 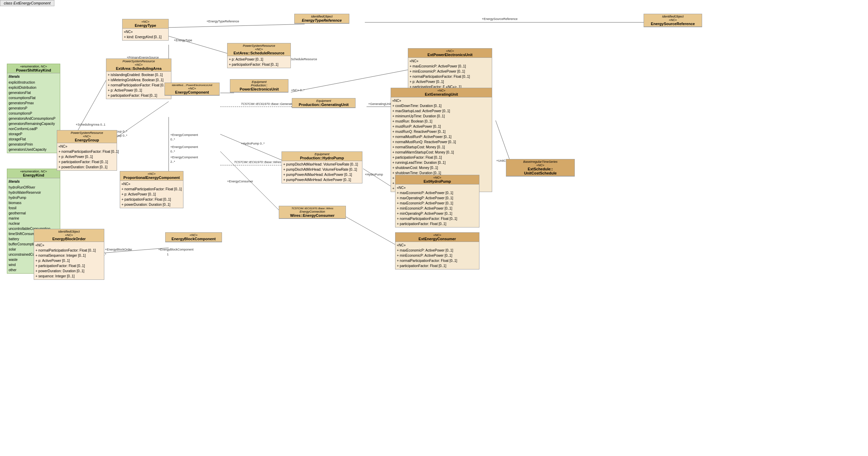 I want to click on power-shift-key-kind-name: PowerShiftKeyKind, so click(x=34, y=70).